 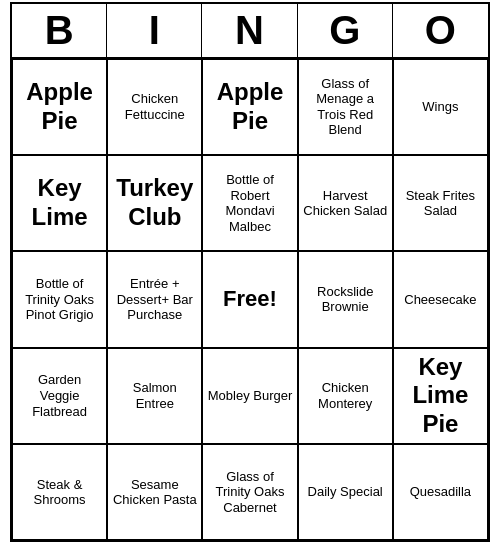 I want to click on cell-text: Wings, so click(x=440, y=107).